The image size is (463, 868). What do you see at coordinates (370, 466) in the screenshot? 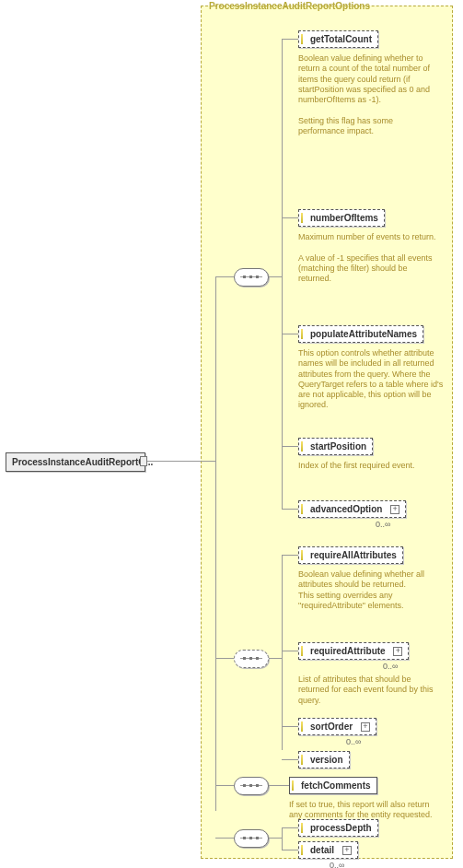
I see `element-desc: Index of the first required event.` at bounding box center [370, 466].